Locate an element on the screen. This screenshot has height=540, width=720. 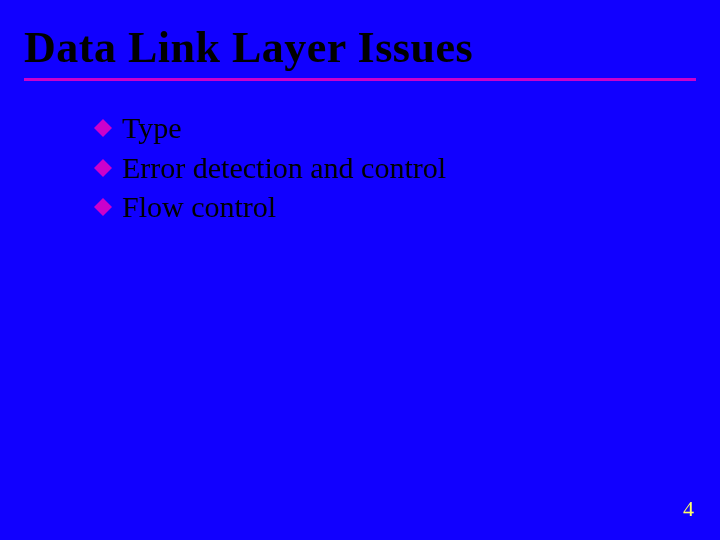
slide-title: Data Link Layer Issues is located at coordinates (360, 48).